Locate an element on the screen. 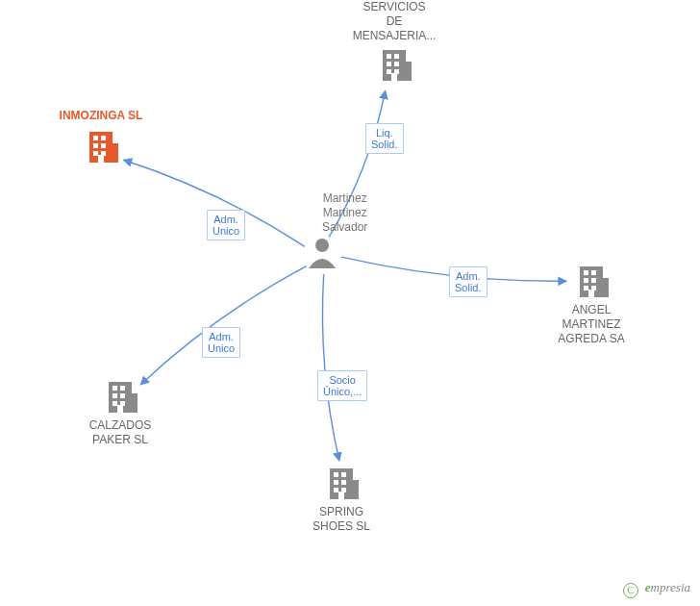 The height and width of the screenshot is (606, 700). edge-label-servicios: Liq. Solid. is located at coordinates (385, 139).